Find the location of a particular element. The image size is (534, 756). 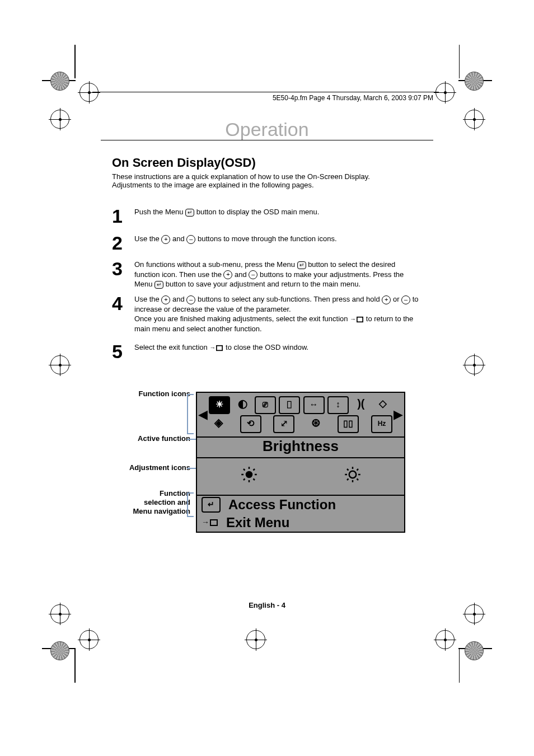

h-size-icon: ↔ is located at coordinates (314, 405).